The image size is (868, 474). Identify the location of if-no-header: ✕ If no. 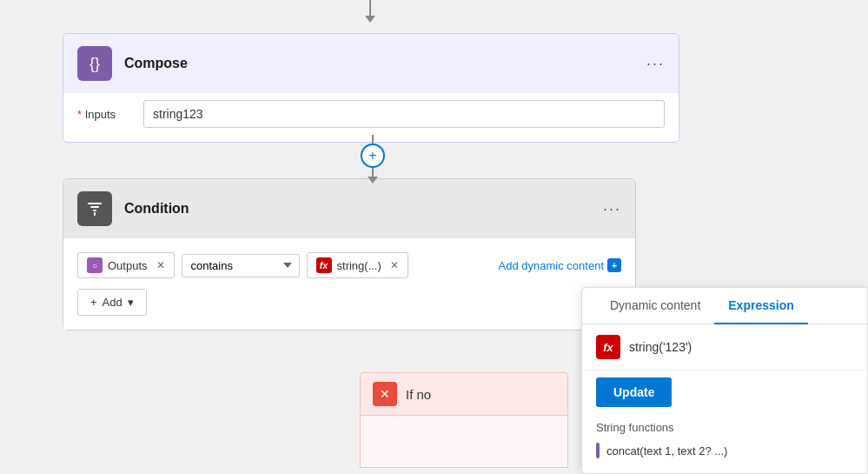
(464, 394).